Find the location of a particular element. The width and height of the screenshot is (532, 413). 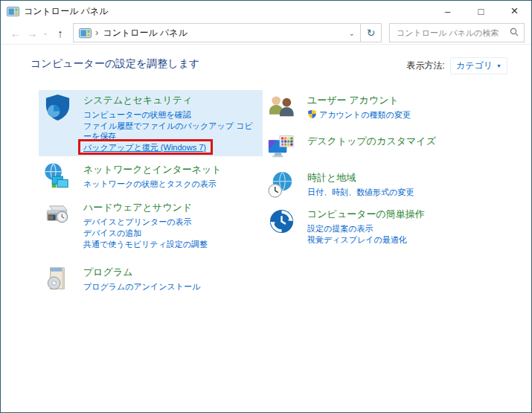

task-links: 日付、時刻、数値形式の変更 is located at coordinates (360, 192).